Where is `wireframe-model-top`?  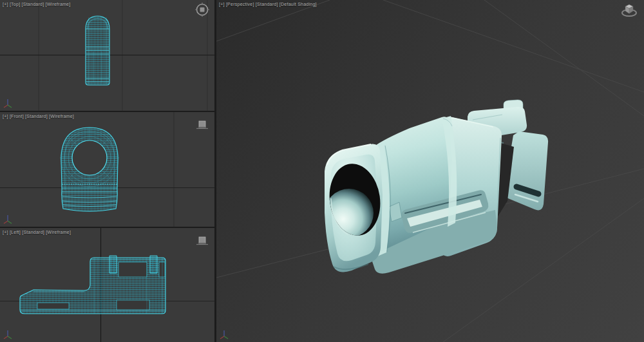 wireframe-model-top is located at coordinates (98, 50).